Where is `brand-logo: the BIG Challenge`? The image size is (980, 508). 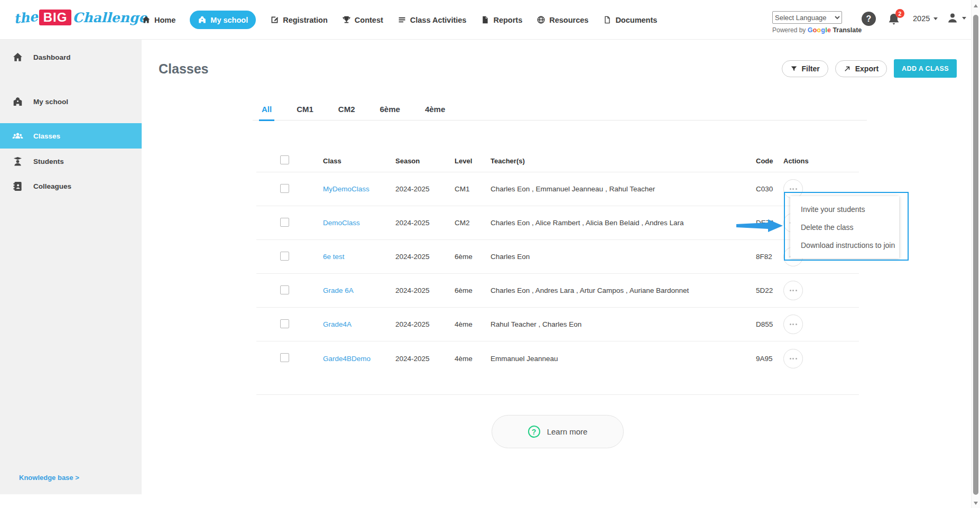
brand-logo: the BIG Challenge is located at coordinates (80, 17).